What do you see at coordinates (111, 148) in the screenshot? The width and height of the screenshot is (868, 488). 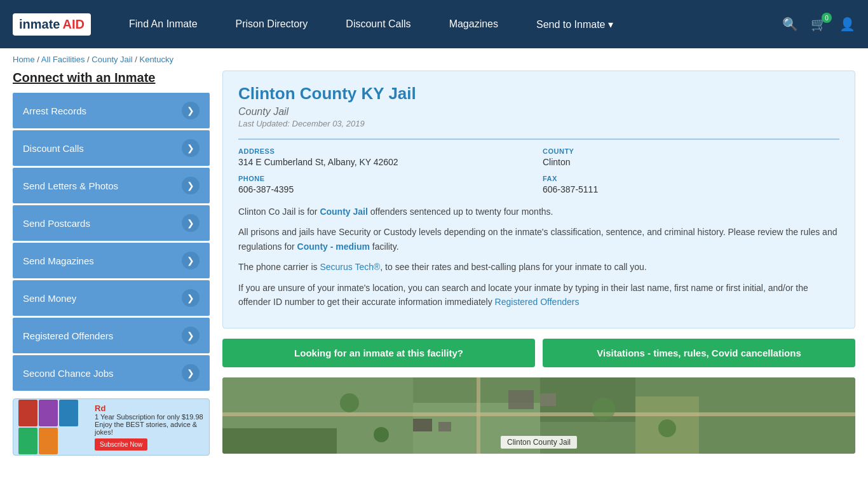 I see `sidebar-item-discount-calls: Discount Calls ❯` at bounding box center [111, 148].